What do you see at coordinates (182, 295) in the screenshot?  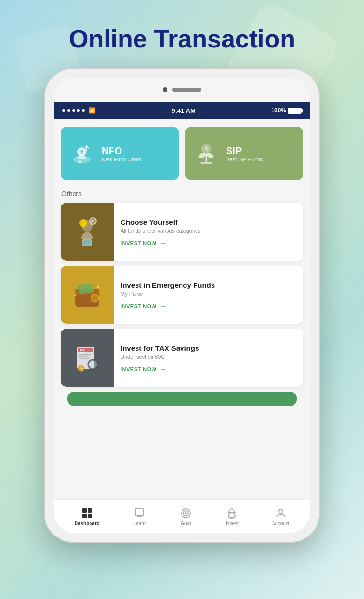 I see `list-item: ✦ ✦ Invest in Emergency Funds My Purse I…` at bounding box center [182, 295].